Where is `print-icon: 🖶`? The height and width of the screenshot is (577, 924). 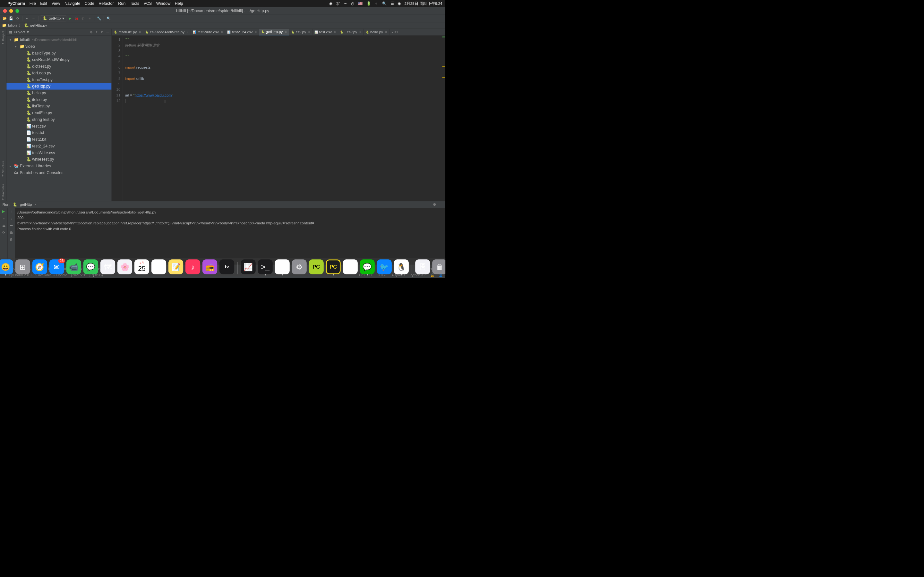
print-icon: 🖶 is located at coordinates (11, 233).